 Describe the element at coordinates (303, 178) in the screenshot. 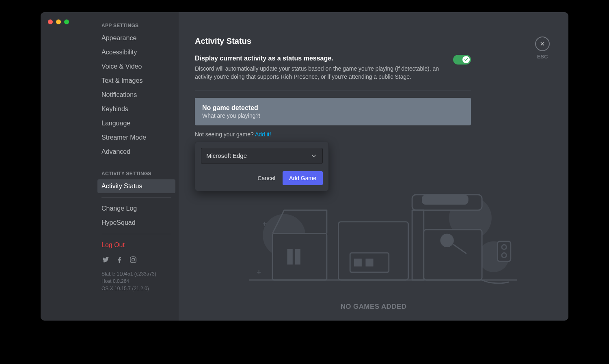

I see `add-game-button: Add Game` at that location.